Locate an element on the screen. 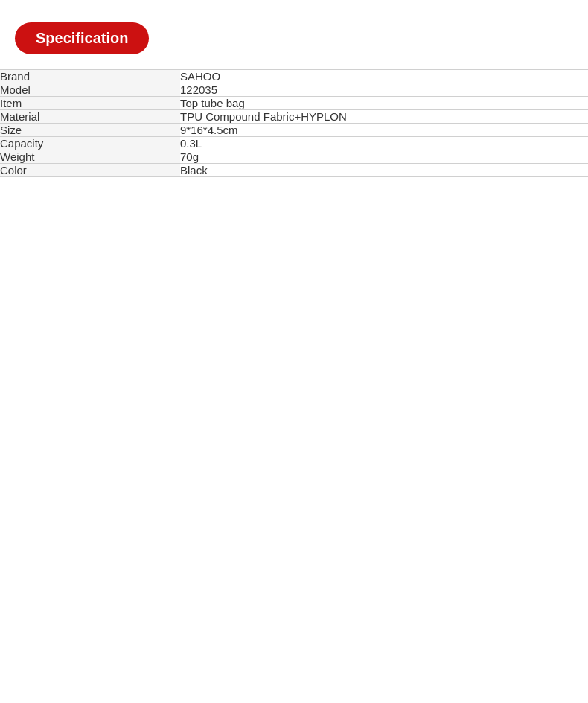  spec-label: Item is located at coordinates (90, 104).